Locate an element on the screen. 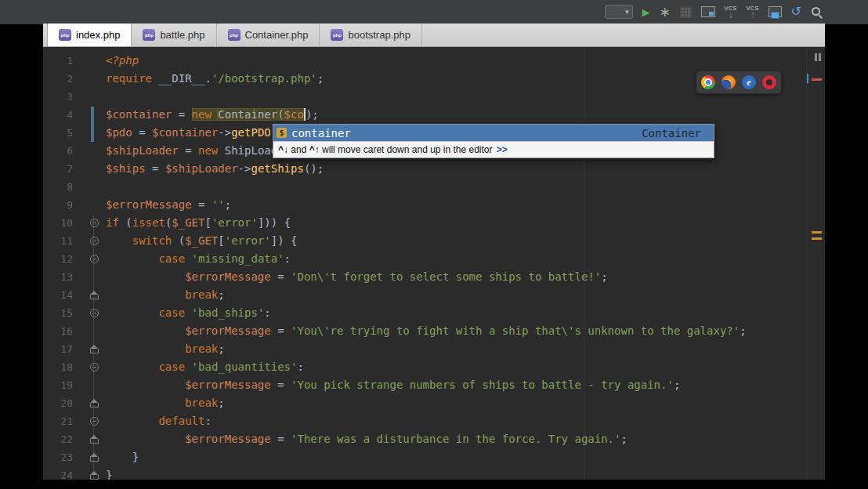 This screenshot has width=868, height=489. code-text: $errorMessage = 'You pick strange number… is located at coordinates (393, 386).